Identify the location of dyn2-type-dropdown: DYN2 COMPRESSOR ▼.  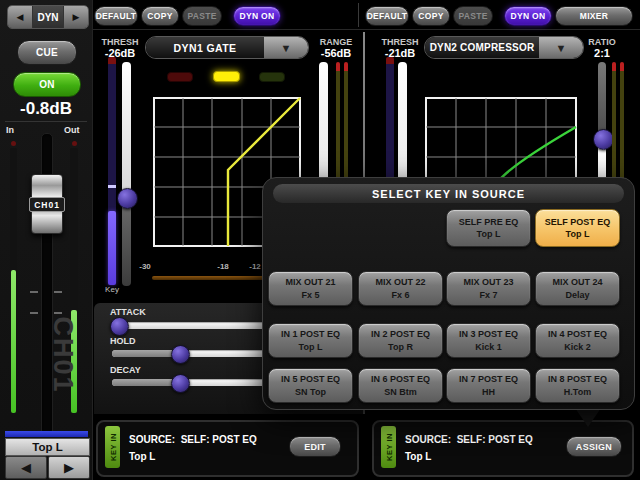
(504, 48).